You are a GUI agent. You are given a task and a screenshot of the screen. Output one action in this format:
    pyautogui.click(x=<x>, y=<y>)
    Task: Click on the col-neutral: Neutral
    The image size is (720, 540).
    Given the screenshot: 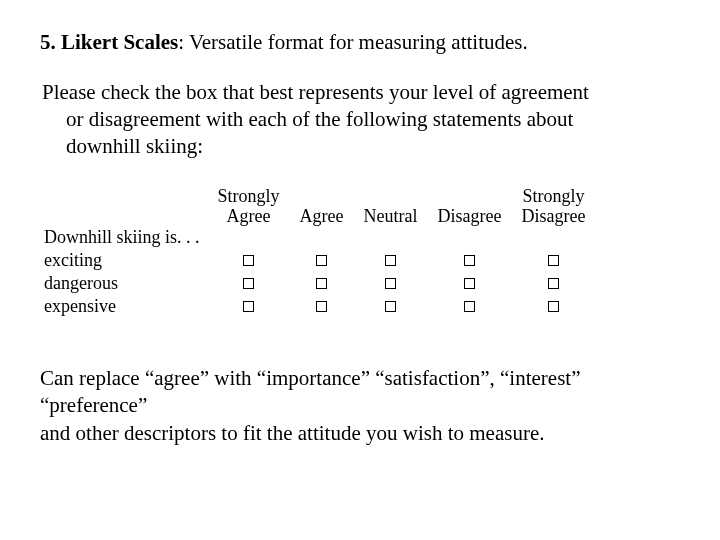 What is the action you would take?
    pyautogui.click(x=391, y=206)
    